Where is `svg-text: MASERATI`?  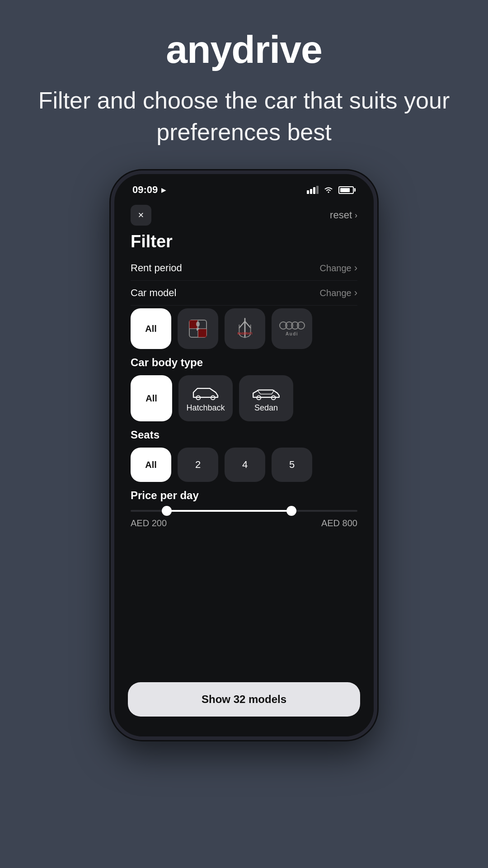
svg-text: MASERATI is located at coordinates (245, 334).